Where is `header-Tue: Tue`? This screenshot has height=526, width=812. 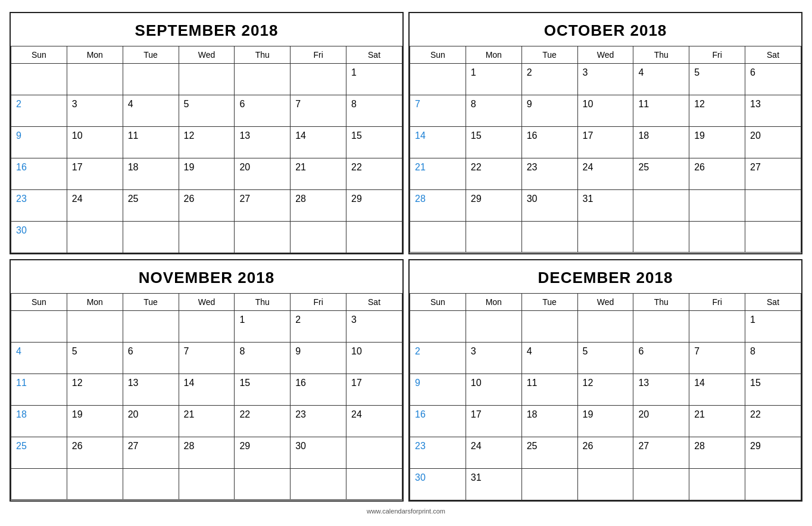 header-Tue: Tue is located at coordinates (549, 55).